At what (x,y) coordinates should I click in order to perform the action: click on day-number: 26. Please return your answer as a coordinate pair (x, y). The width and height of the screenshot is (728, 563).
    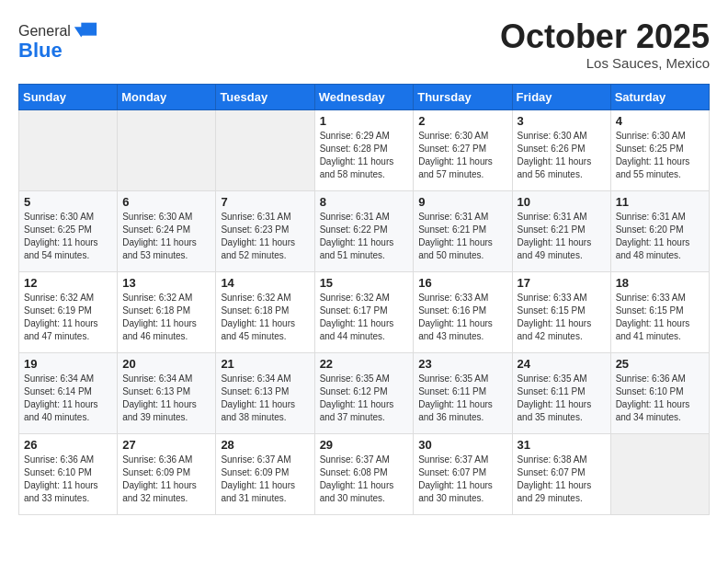
    Looking at the image, I should click on (68, 445).